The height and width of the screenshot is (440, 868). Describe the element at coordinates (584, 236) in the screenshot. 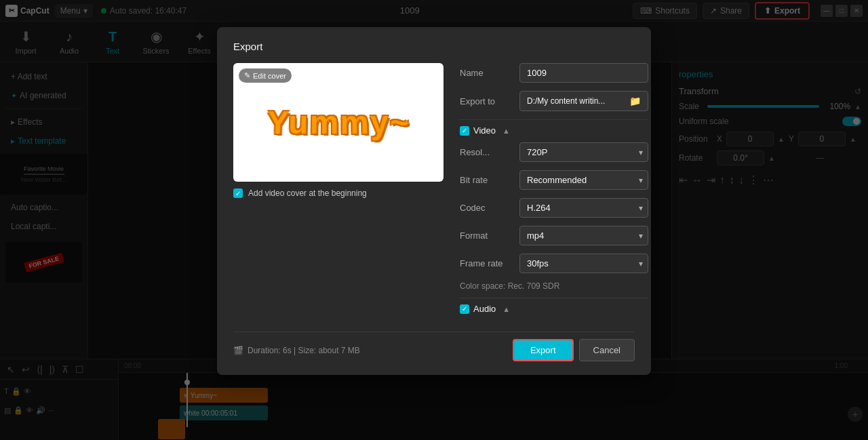

I see `format-select: mp4 mov avi` at that location.